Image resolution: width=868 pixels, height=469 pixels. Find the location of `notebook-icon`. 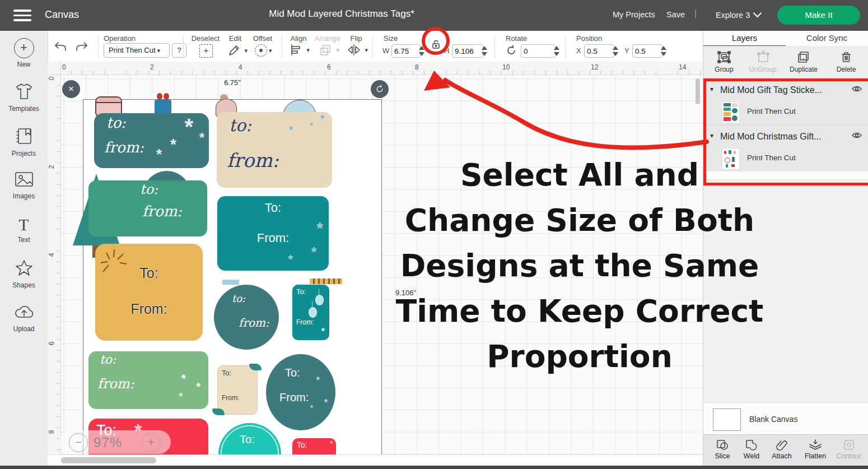

notebook-icon is located at coordinates (24, 136).